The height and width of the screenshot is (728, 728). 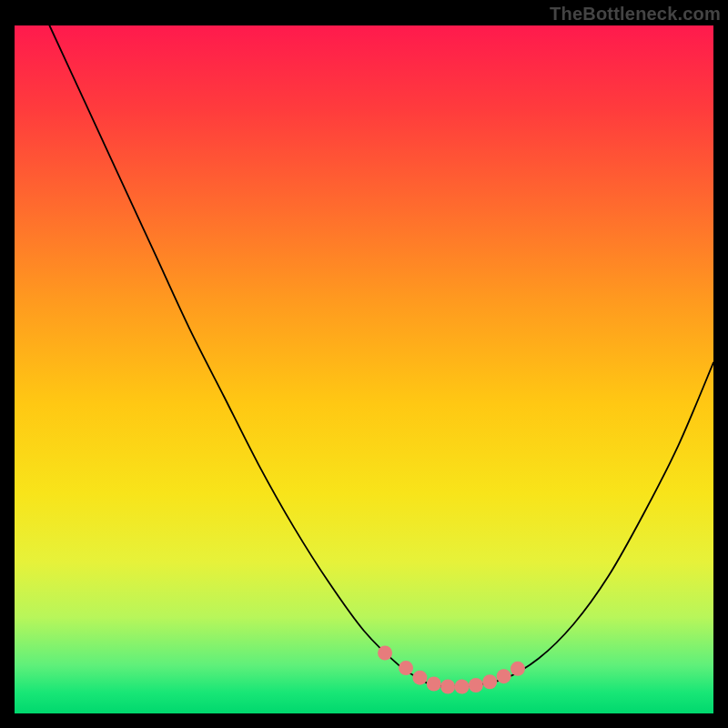 I want to click on highlight-dots, so click(x=451, y=670).